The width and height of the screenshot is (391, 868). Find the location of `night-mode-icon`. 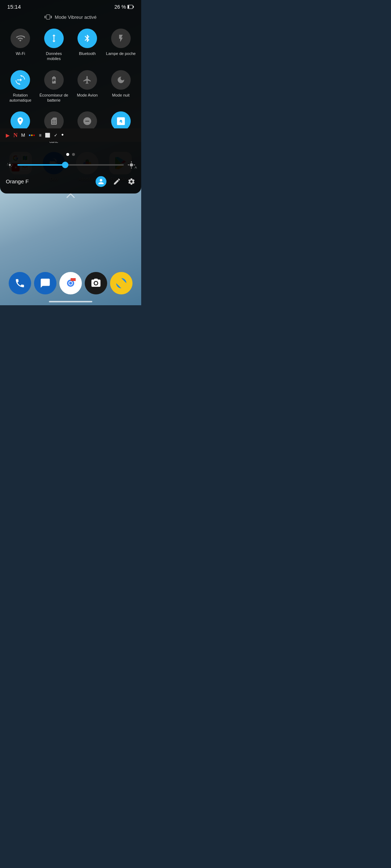

night-mode-icon is located at coordinates (121, 80).